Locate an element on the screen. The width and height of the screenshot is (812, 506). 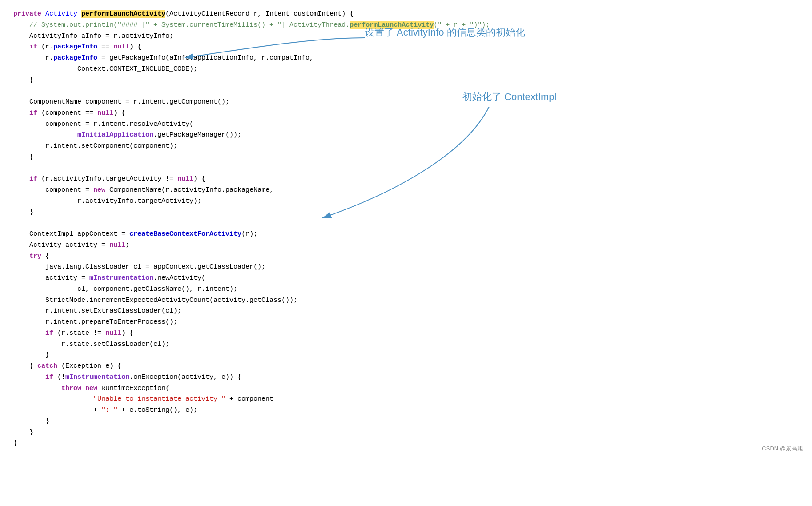
code-line-12: r.intent.setComponent(component); is located at coordinates (406, 147).